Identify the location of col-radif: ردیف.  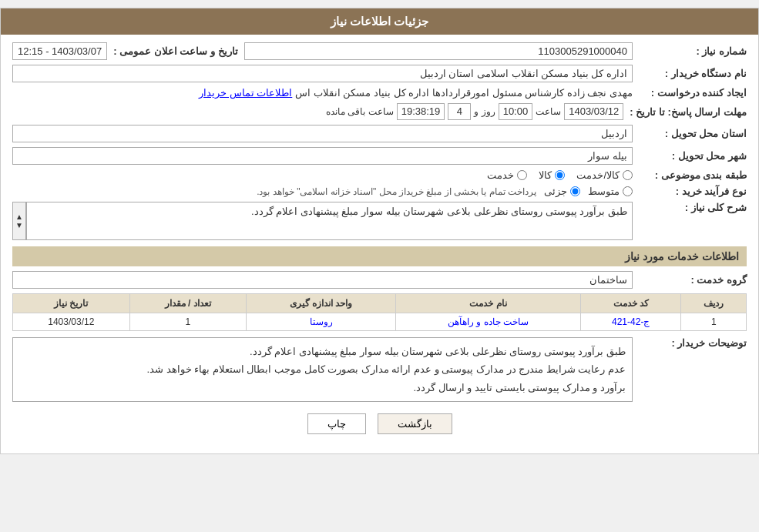
(714, 303).